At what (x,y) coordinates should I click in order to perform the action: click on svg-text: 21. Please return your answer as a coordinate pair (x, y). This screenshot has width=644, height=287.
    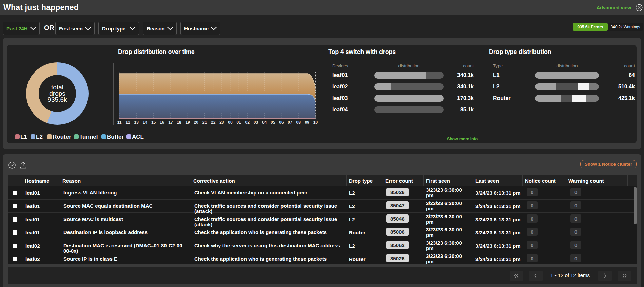
    Looking at the image, I should click on (205, 122).